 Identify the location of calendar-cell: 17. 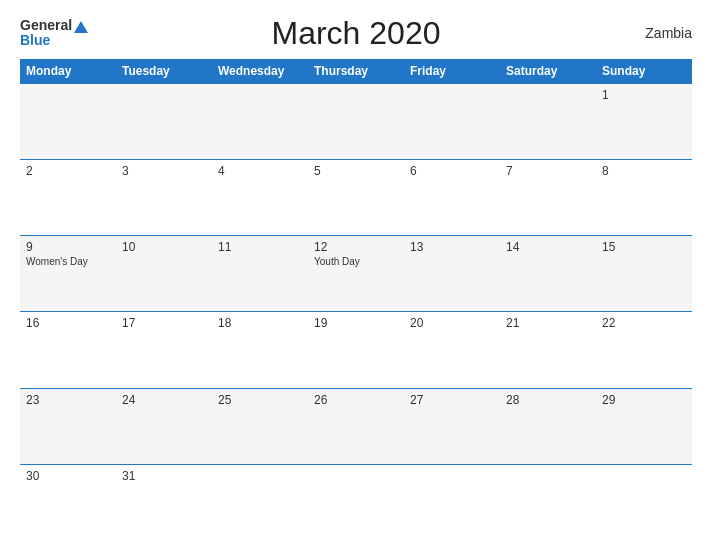
(164, 350).